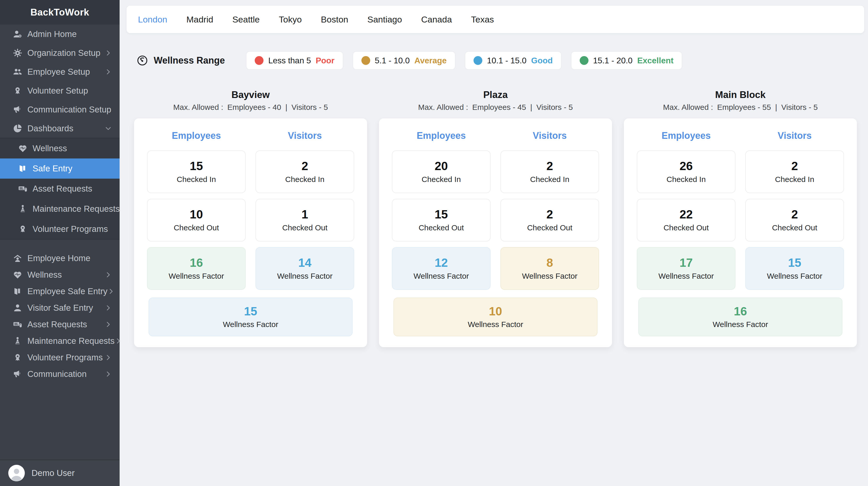 The height and width of the screenshot is (486, 868). Describe the element at coordinates (60, 229) in the screenshot. I see `sidebar-item-volunteer-programs-dashboard: Volunteer Programs` at that location.